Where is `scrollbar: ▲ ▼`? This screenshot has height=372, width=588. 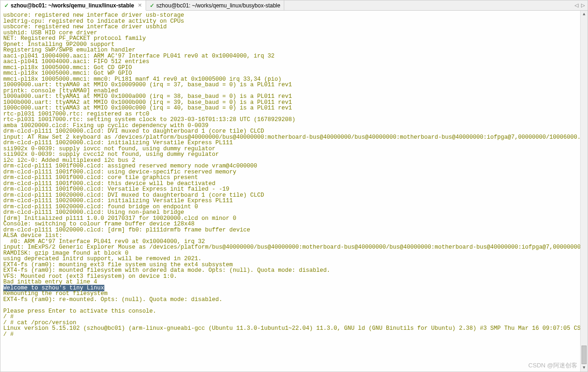
scrollbar: ▲ ▼ is located at coordinates (584, 191).